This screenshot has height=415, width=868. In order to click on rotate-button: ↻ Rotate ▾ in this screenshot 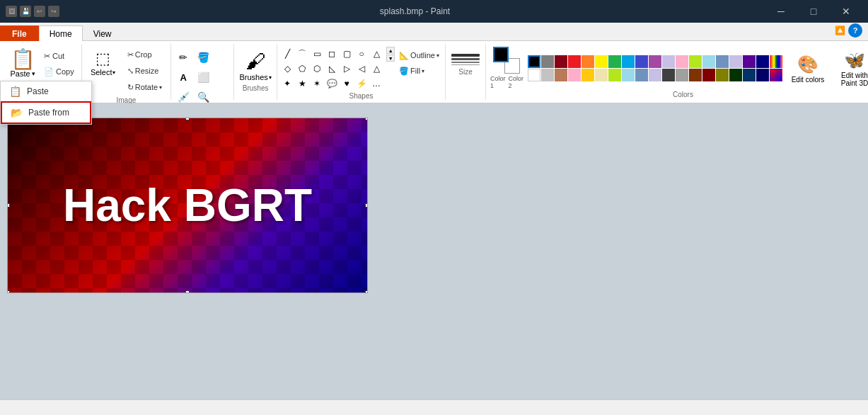, I will do `click(144, 87)`.